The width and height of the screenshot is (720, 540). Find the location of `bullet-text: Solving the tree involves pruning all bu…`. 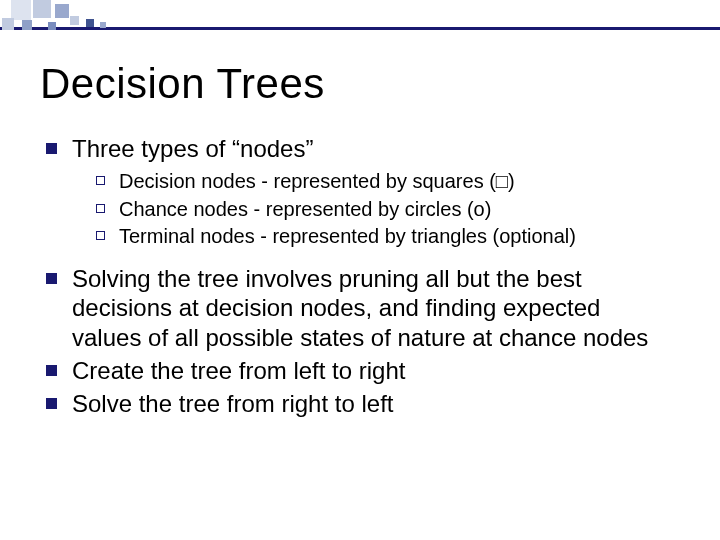

bullet-text: Solving the tree involves pruning all bu… is located at coordinates (373, 308).